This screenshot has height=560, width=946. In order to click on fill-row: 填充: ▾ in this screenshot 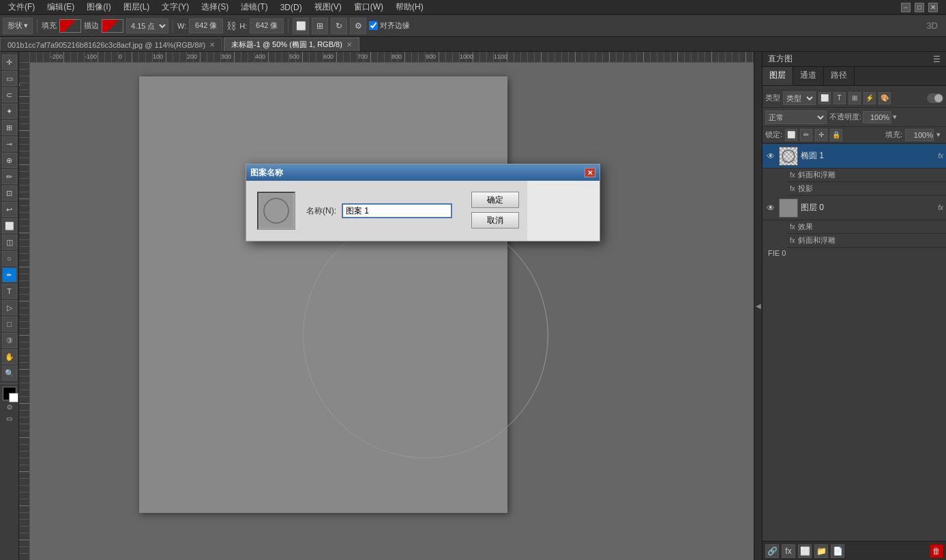, I will do `click(913, 135)`.